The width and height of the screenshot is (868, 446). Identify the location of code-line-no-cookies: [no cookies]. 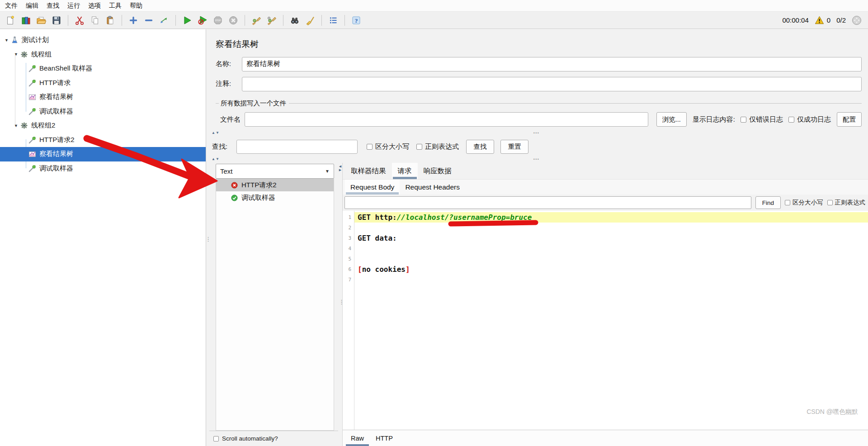
(611, 270).